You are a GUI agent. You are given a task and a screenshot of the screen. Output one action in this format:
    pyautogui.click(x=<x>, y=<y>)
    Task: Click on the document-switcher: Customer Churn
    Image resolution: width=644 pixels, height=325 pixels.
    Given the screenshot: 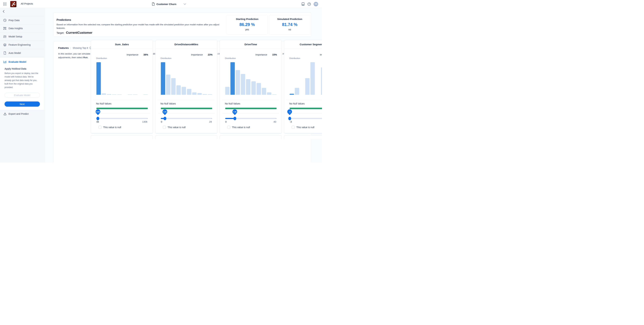 What is the action you would take?
    pyautogui.click(x=169, y=4)
    